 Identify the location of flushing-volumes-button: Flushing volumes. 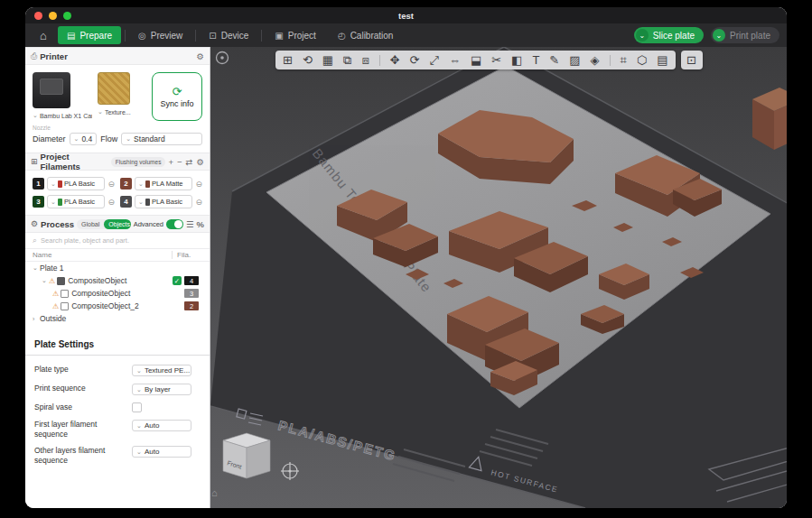
(139, 162).